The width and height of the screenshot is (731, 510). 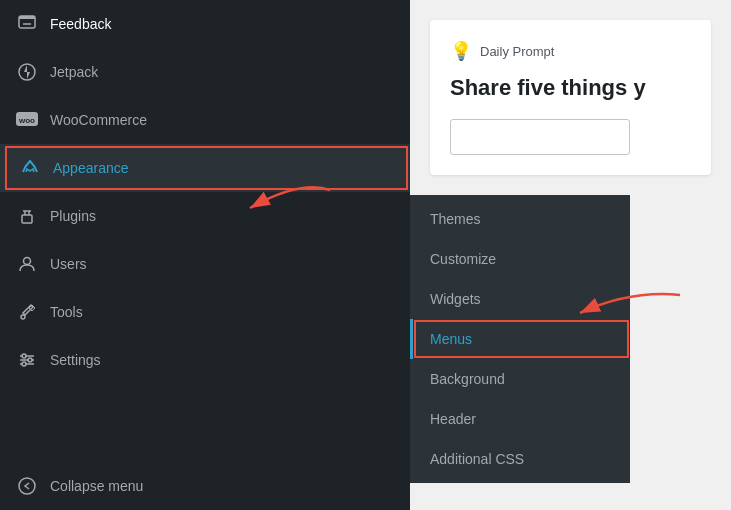 I want to click on sidebar-label-appearance: Appearance, so click(x=91, y=168).